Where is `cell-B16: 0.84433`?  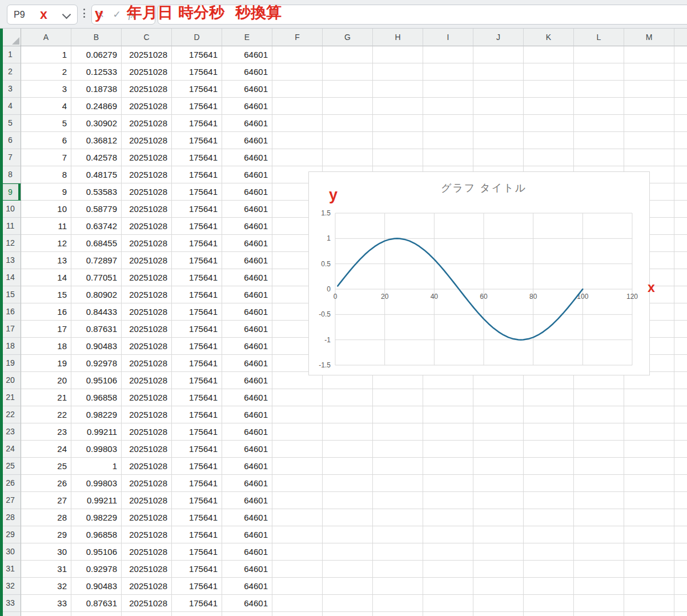 cell-B16: 0.84433 is located at coordinates (97, 312).